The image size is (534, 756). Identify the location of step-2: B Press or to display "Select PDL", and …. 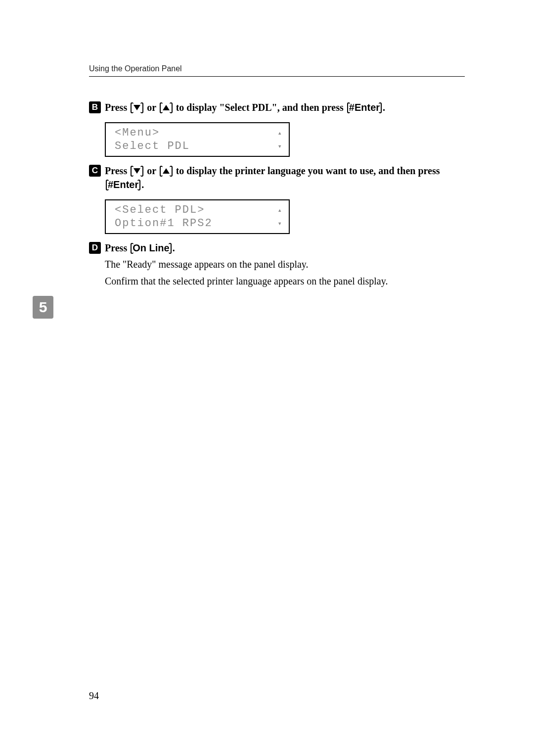
(277, 129).